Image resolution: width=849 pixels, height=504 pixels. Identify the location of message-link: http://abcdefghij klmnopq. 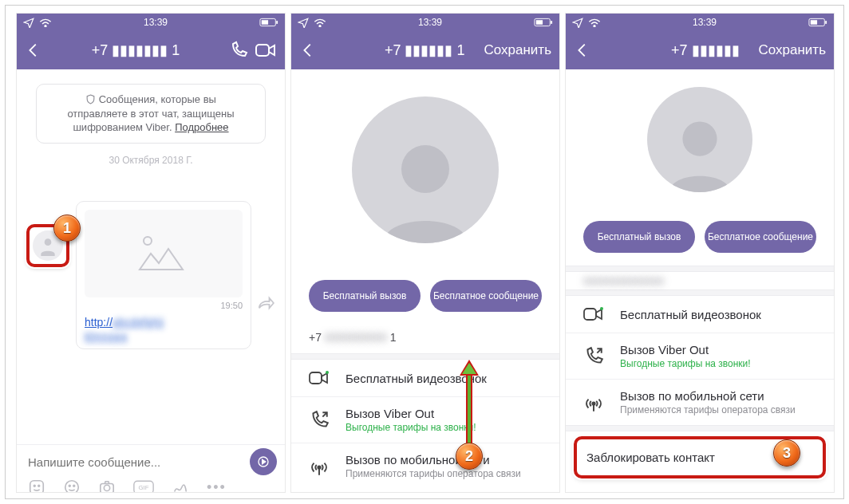
(164, 329).